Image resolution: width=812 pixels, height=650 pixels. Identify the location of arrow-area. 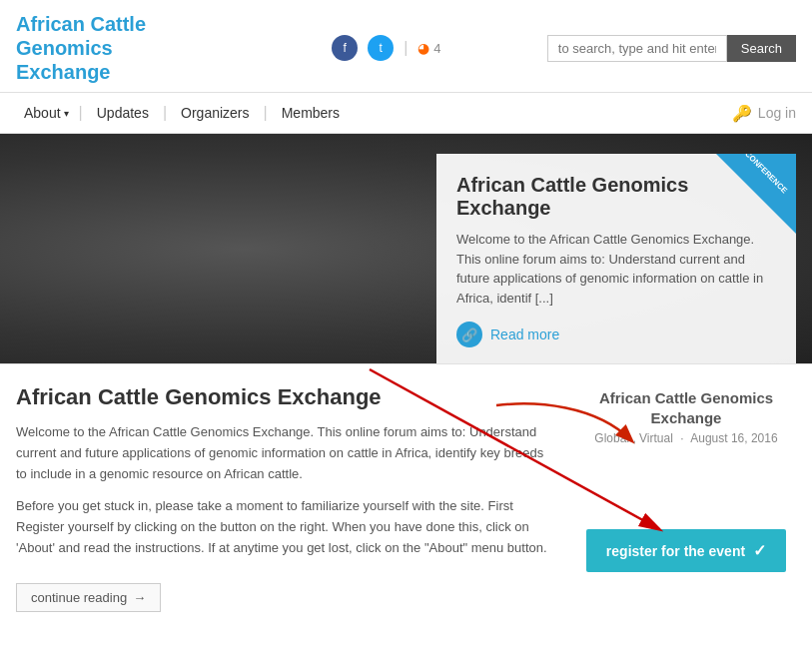
(686, 500).